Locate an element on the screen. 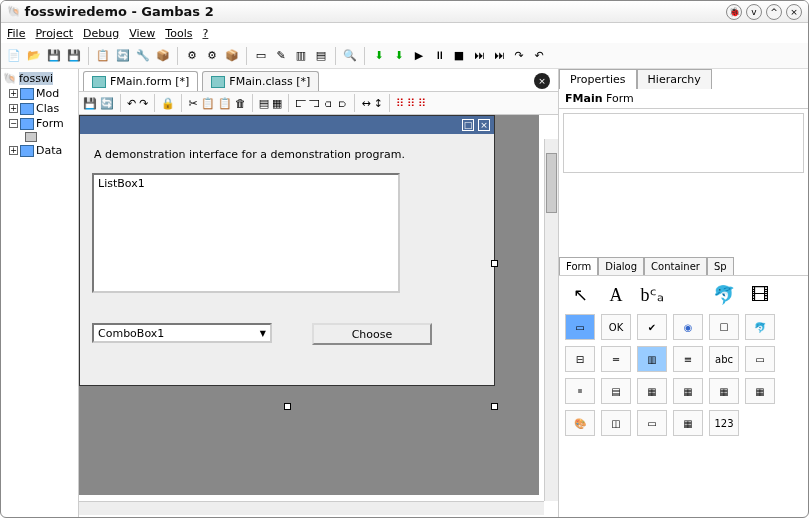 This screenshot has width=809, height=518. tool-spinbox: 123 is located at coordinates (724, 423).